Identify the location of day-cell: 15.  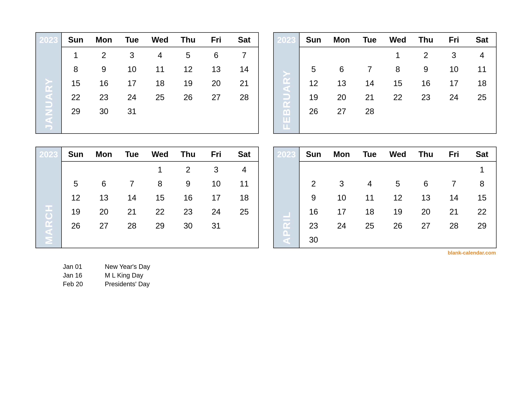
(482, 198).